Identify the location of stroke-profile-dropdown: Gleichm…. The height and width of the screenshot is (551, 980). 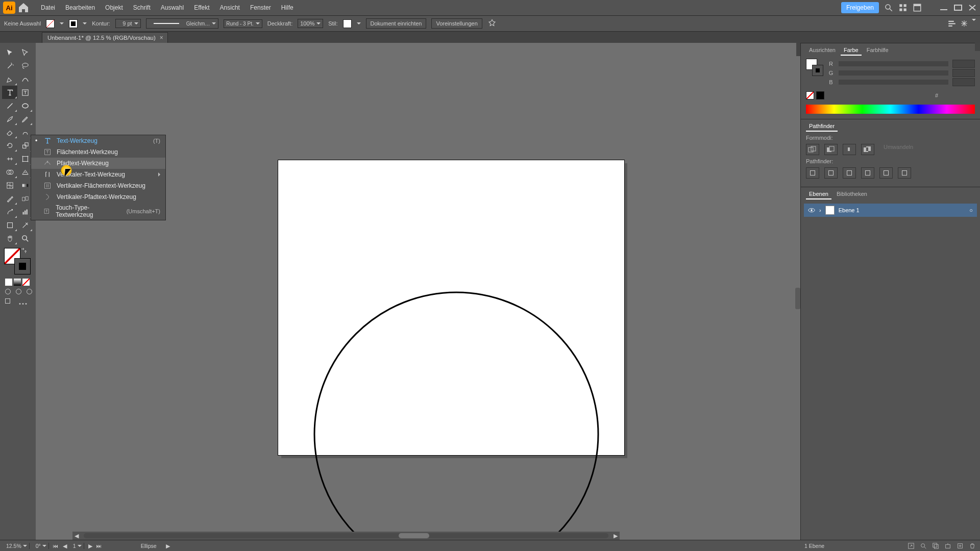
(183, 23).